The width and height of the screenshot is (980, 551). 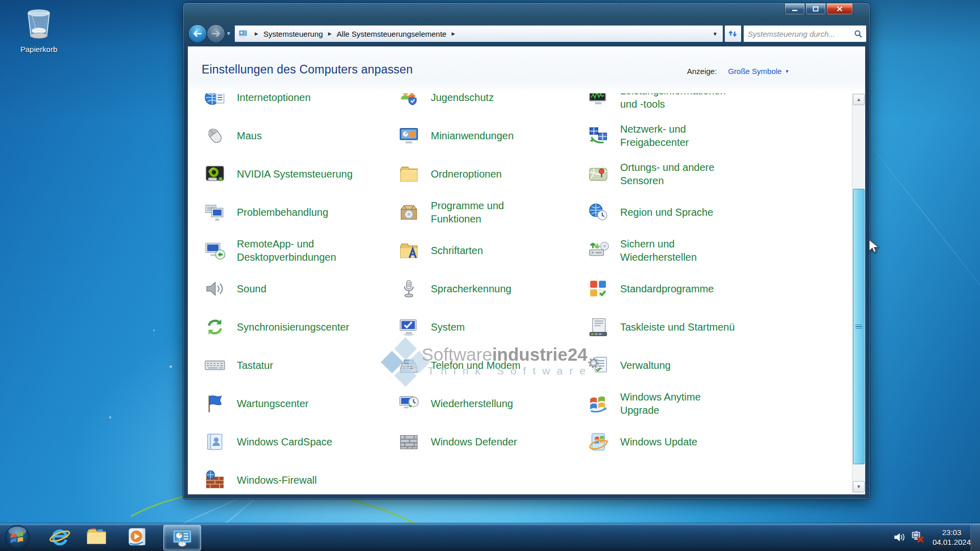 What do you see at coordinates (277, 480) in the screenshot?
I see `item-label: Windows-Firewall` at bounding box center [277, 480].